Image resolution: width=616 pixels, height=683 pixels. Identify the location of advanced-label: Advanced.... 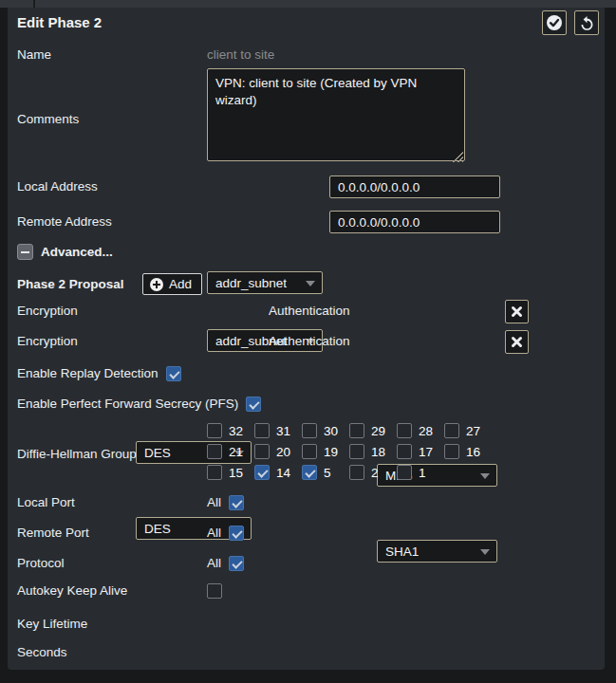
(77, 252).